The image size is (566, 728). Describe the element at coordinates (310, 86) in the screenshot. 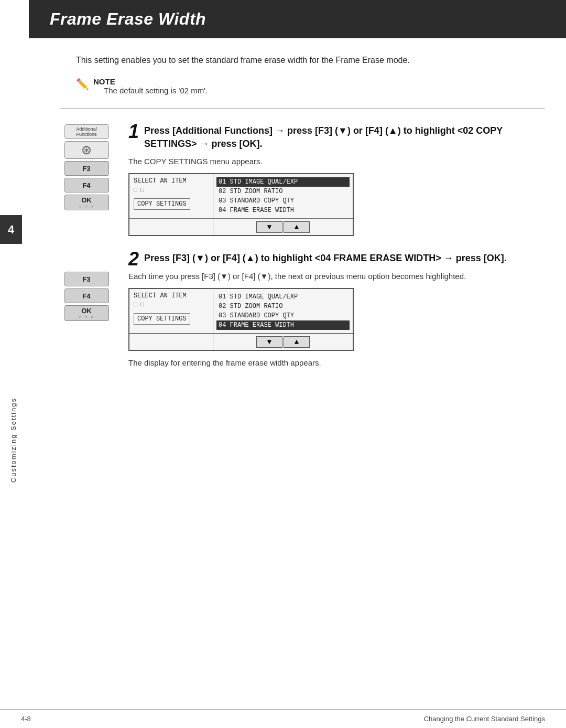

I see `note-section: ✏️ NOTE The default setting is '02 mm'.` at that location.